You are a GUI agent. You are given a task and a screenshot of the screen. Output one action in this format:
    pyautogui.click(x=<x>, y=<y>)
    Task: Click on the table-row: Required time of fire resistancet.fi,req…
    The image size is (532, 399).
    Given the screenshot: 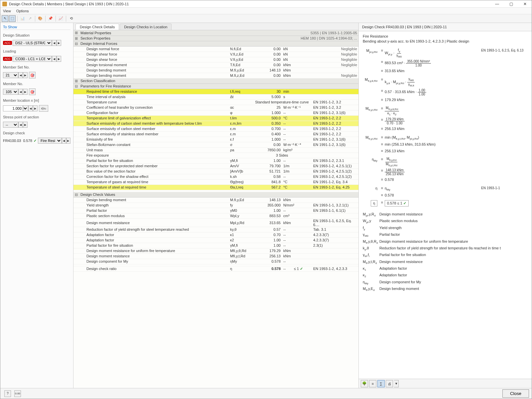 What is the action you would take?
    pyautogui.click(x=216, y=91)
    